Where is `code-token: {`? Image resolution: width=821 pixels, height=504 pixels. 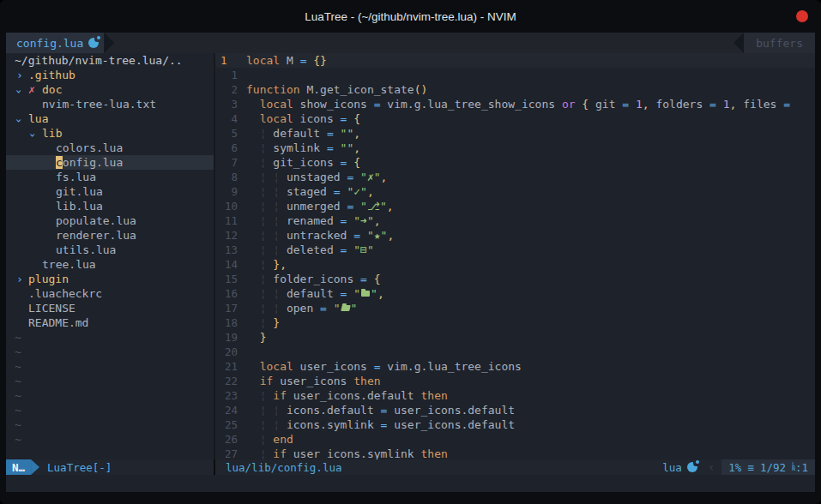 code-token: { is located at coordinates (377, 279).